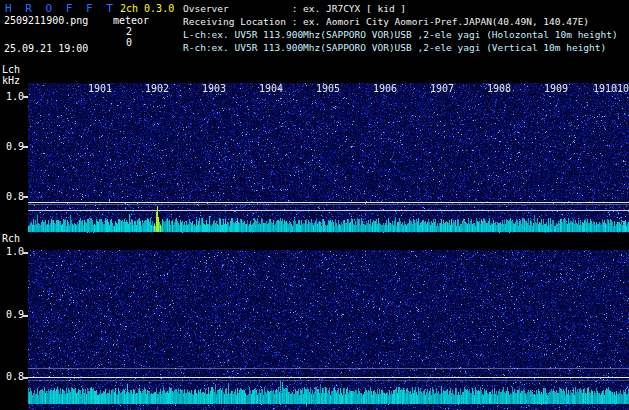  What do you see at coordinates (46, 21) in the screenshot?
I see `filename-label: 2509211900.png` at bounding box center [46, 21].